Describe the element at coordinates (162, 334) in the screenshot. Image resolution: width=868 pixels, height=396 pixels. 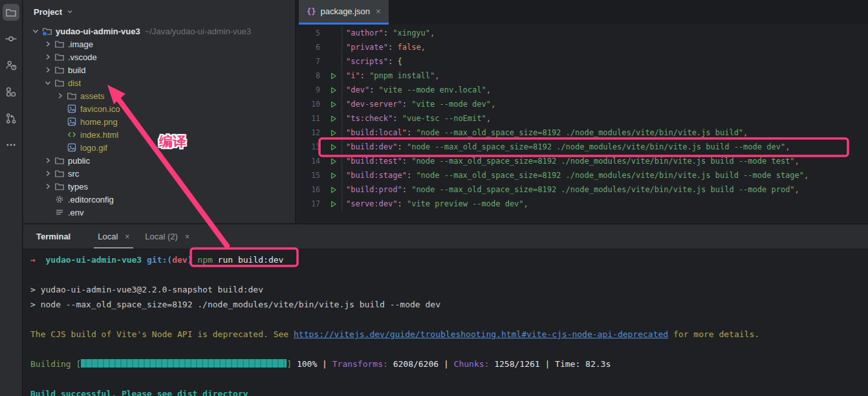
I see `terminal-text: The CJS build of Vite's Node API is depr…` at that location.